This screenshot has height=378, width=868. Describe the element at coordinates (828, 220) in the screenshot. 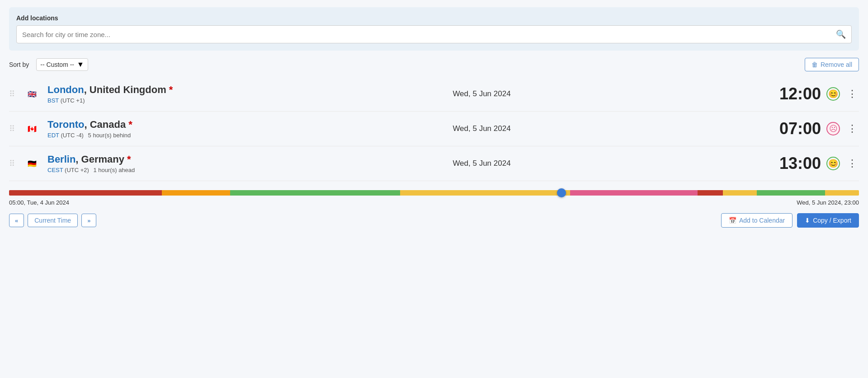

I see `copy-export-button: ⬇ Copy / Export` at that location.